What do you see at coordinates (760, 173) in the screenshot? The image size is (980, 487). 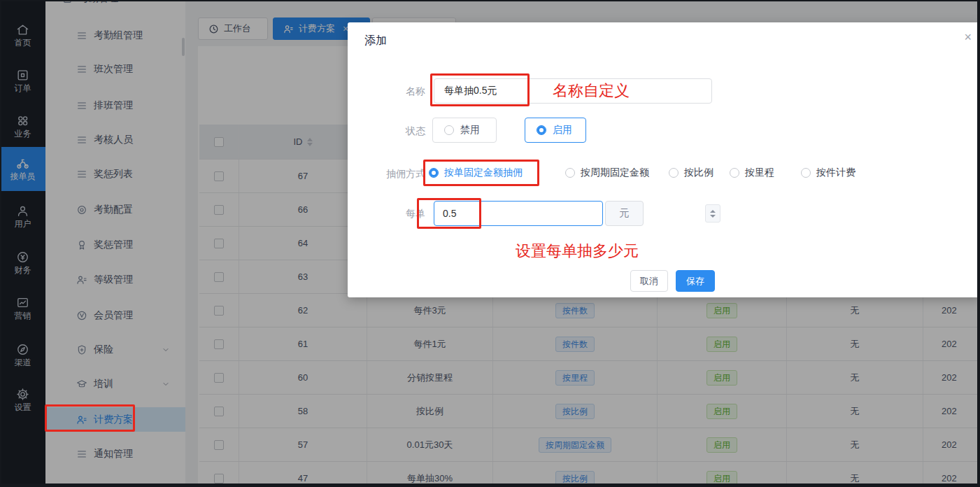 I see `radio-label: 按里程` at bounding box center [760, 173].